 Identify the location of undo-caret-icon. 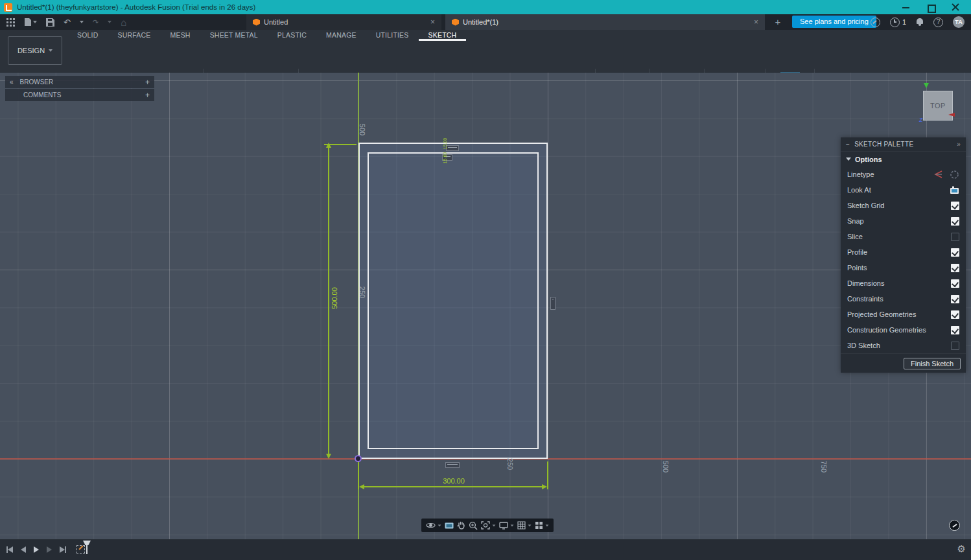
(82, 22).